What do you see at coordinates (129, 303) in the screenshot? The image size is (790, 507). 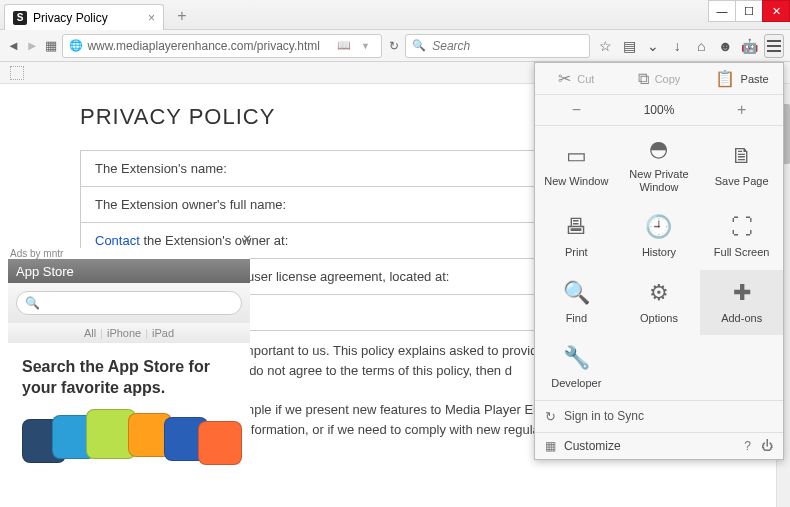 I see `ad-search-input: 🔍` at bounding box center [129, 303].